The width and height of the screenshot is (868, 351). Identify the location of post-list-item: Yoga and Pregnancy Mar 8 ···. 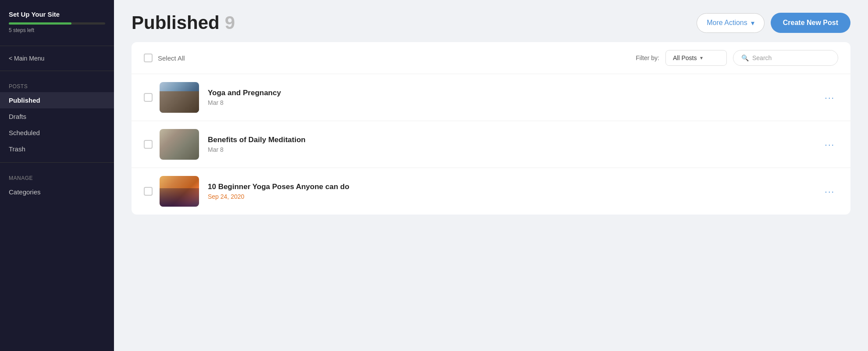
(491, 97).